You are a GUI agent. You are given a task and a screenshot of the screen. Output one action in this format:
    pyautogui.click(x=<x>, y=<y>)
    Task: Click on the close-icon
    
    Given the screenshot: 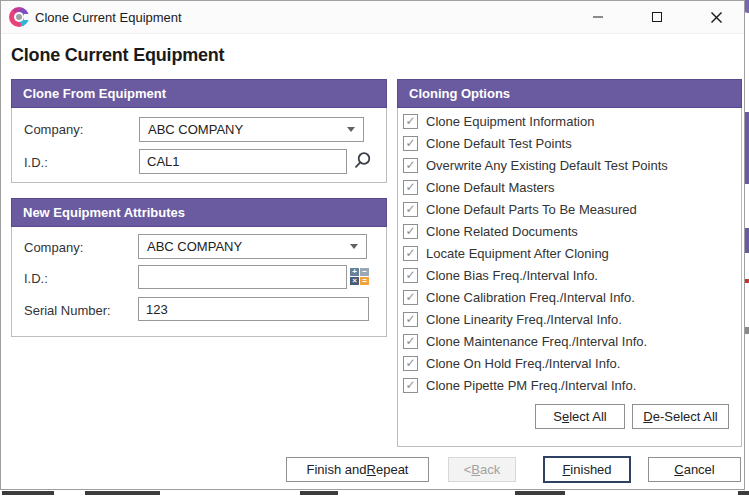 What is the action you would take?
    pyautogui.click(x=716, y=18)
    